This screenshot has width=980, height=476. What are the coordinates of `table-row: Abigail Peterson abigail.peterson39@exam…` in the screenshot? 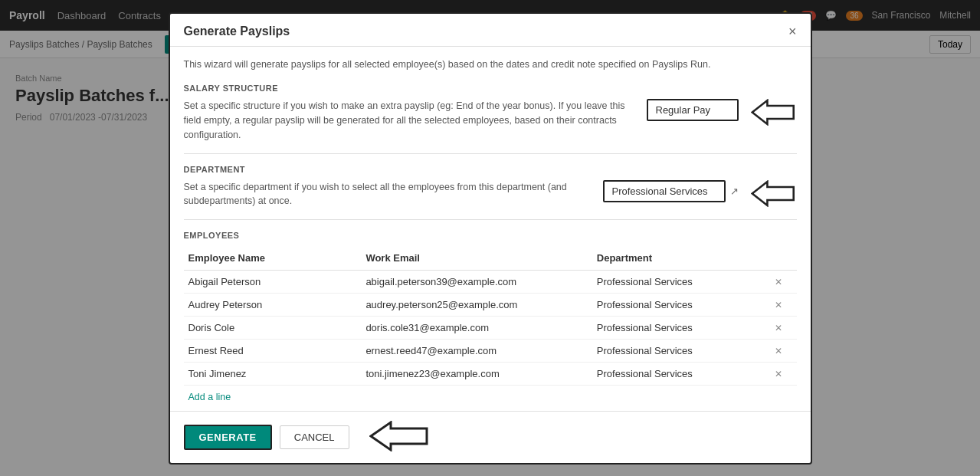 It's located at (490, 282).